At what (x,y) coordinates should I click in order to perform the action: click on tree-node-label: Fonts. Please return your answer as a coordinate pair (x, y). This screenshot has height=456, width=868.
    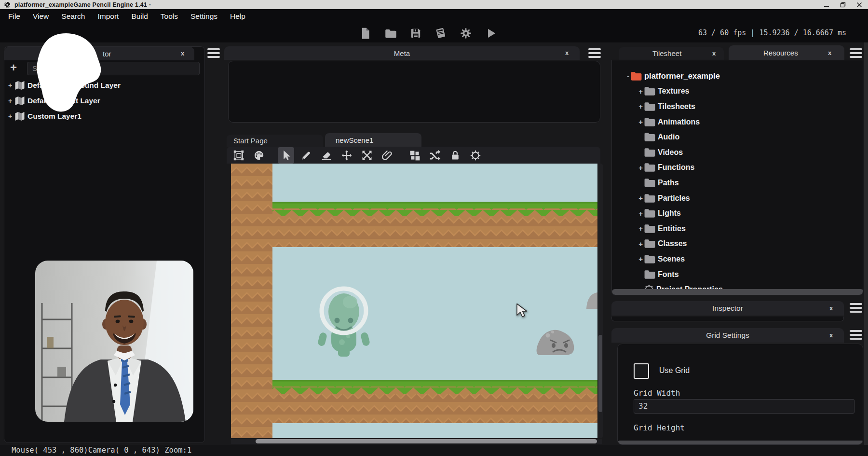
    Looking at the image, I should click on (668, 275).